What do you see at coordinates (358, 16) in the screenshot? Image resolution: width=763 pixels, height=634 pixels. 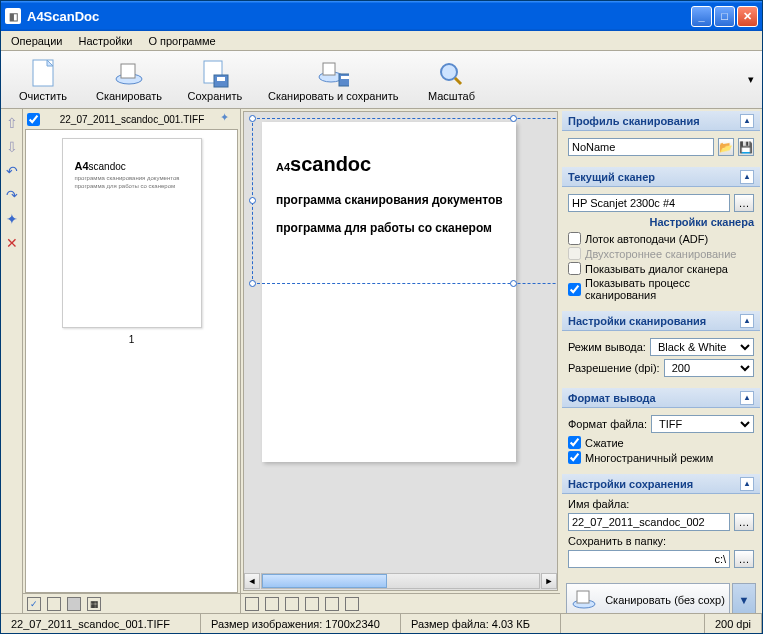 I see `window-title: A4ScanDoc` at bounding box center [358, 16].